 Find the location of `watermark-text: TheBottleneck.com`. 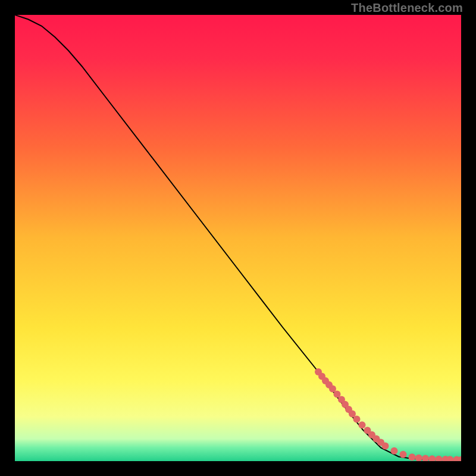

watermark-text: TheBottleneck.com is located at coordinates (407, 8).